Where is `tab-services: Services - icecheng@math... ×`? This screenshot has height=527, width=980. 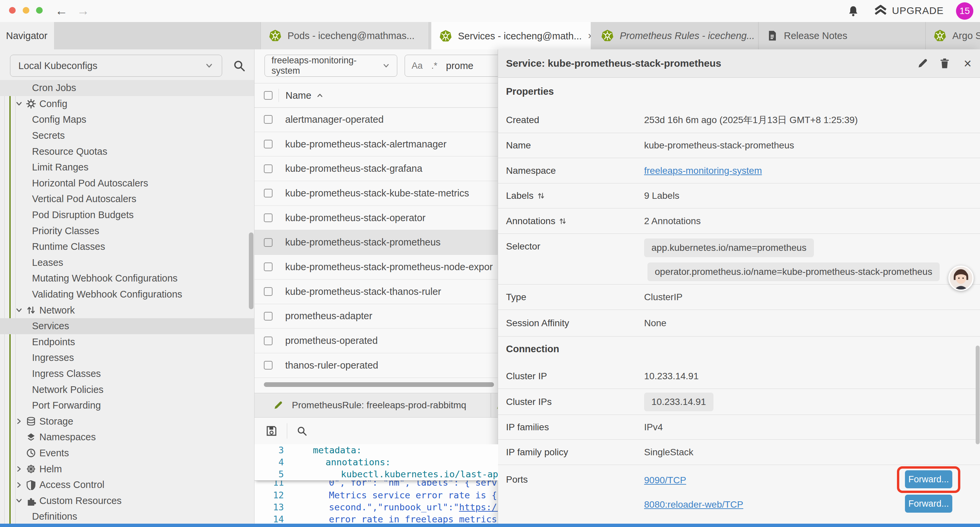 tab-services: Services - icecheng@math... × is located at coordinates (511, 36).